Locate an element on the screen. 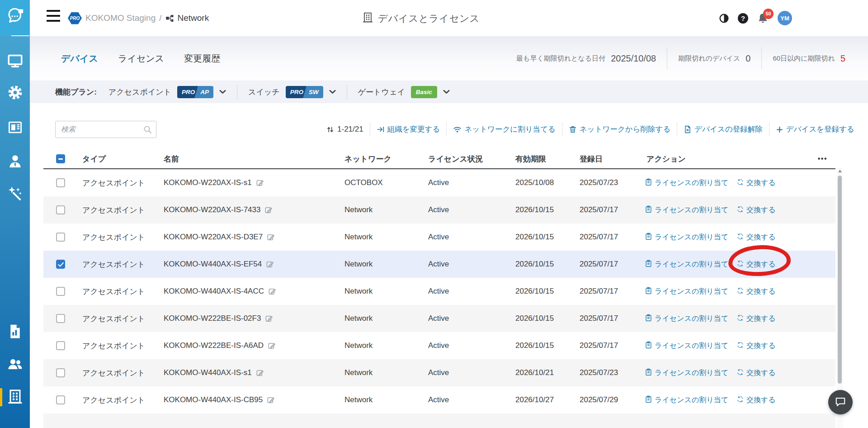 The height and width of the screenshot is (428, 868). pagination: 1-21/21 is located at coordinates (345, 129).